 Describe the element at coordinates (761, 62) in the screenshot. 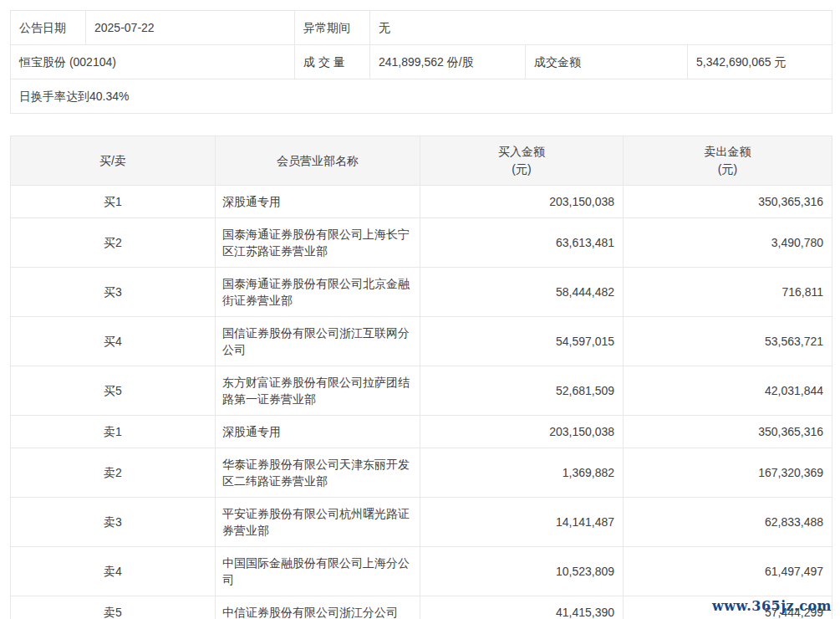

I see `turnover-value: 5,342,690,065 元` at that location.